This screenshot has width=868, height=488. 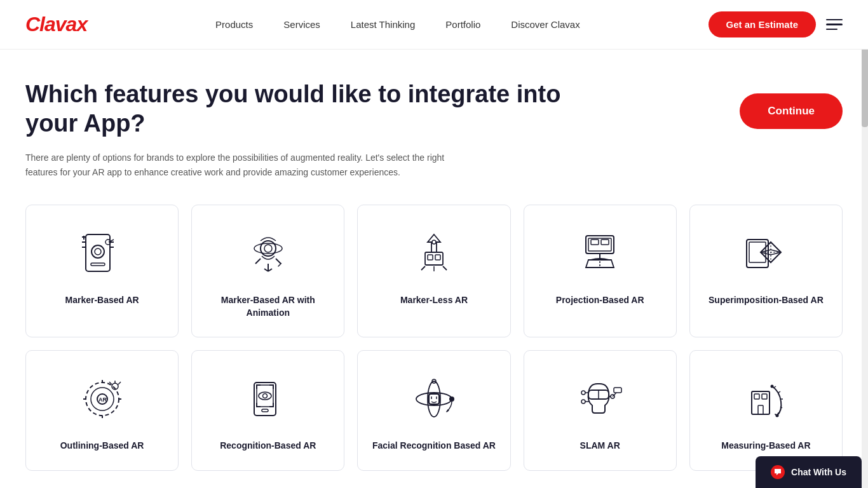 I want to click on header-right: Get an Estimate, so click(x=775, y=24).